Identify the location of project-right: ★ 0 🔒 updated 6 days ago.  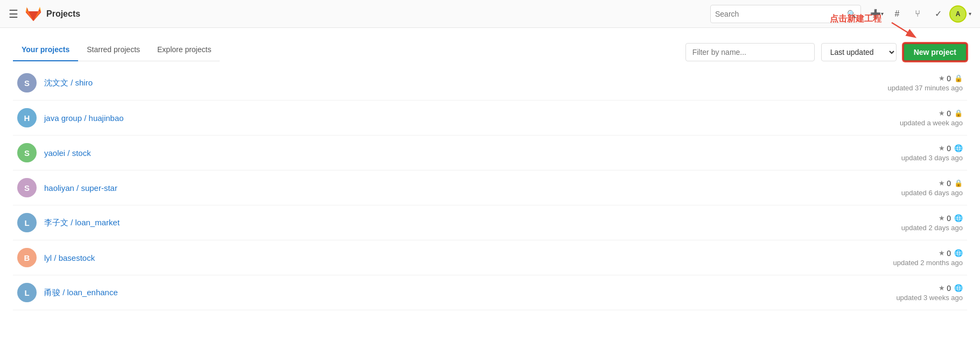
(932, 188).